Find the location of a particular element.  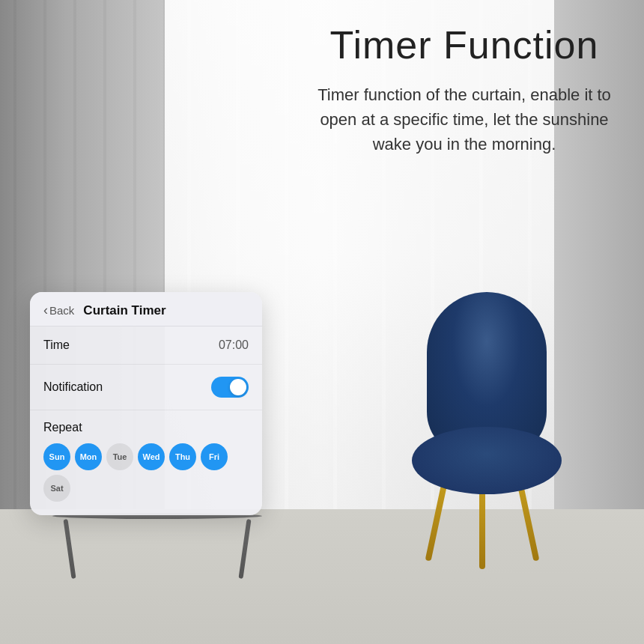

day-button-sun: Sun is located at coordinates (57, 457).